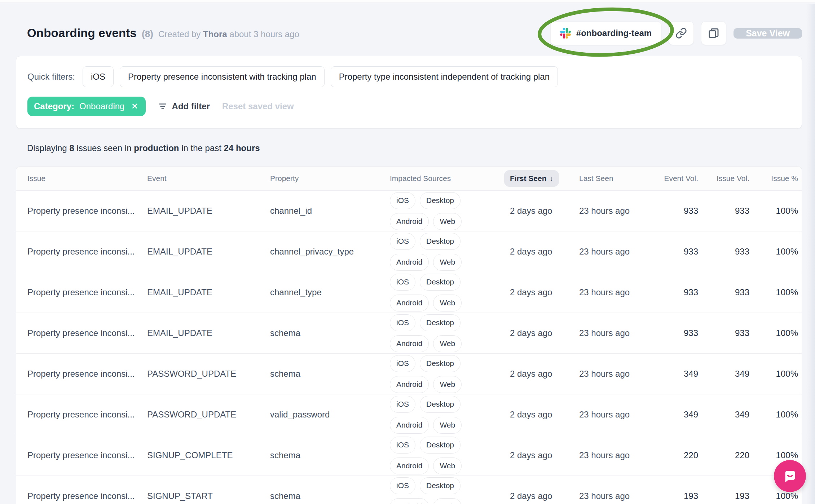 The width and height of the screenshot is (815, 504). What do you see at coordinates (409, 178) in the screenshot?
I see `table-header-row: Issue Event Property Impacted Sources Fi…` at bounding box center [409, 178].